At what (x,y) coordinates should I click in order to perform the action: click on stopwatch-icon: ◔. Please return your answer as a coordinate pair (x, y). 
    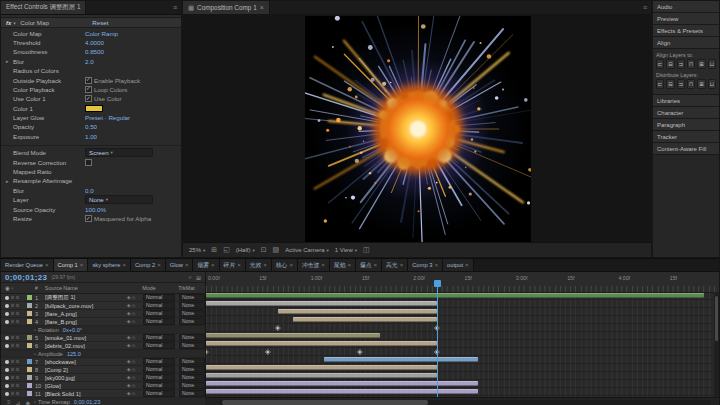
    Looking at the image, I should click on (34, 354).